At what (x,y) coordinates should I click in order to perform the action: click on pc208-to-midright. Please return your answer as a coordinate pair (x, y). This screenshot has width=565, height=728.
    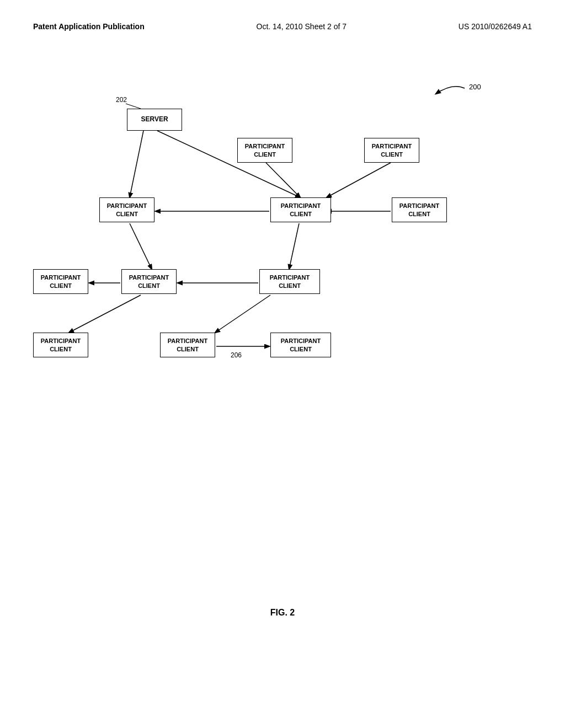
    Looking at the image, I should click on (294, 246).